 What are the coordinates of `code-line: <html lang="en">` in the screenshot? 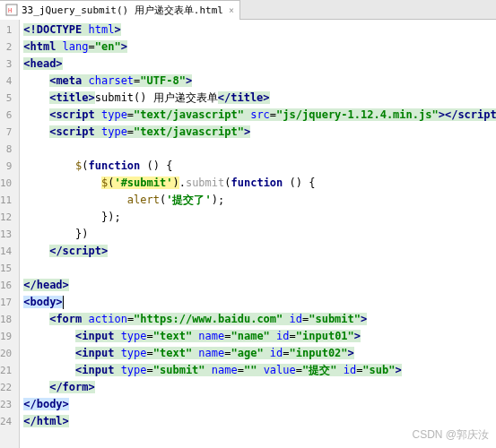 It's located at (258, 47).